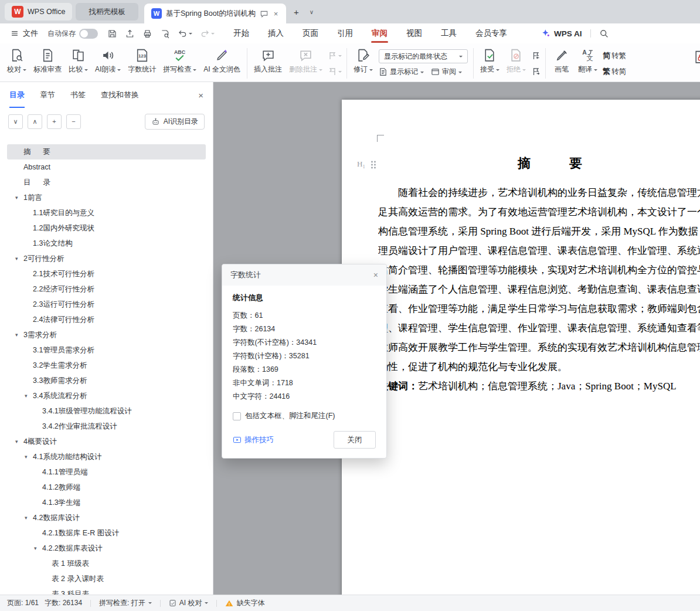 This screenshot has height=611, width=700. I want to click on translate-button: A文 翻译, so click(587, 61).